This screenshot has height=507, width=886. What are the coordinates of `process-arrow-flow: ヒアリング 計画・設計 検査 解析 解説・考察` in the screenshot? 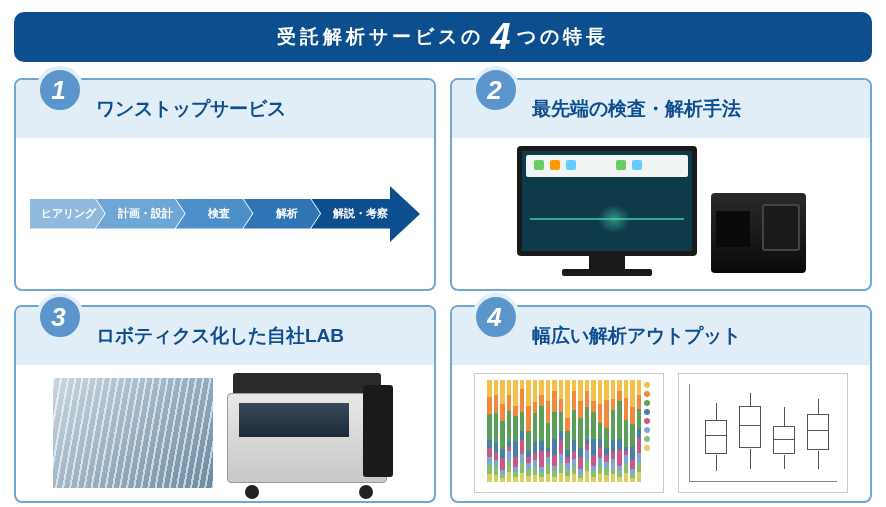 It's located at (225, 214).